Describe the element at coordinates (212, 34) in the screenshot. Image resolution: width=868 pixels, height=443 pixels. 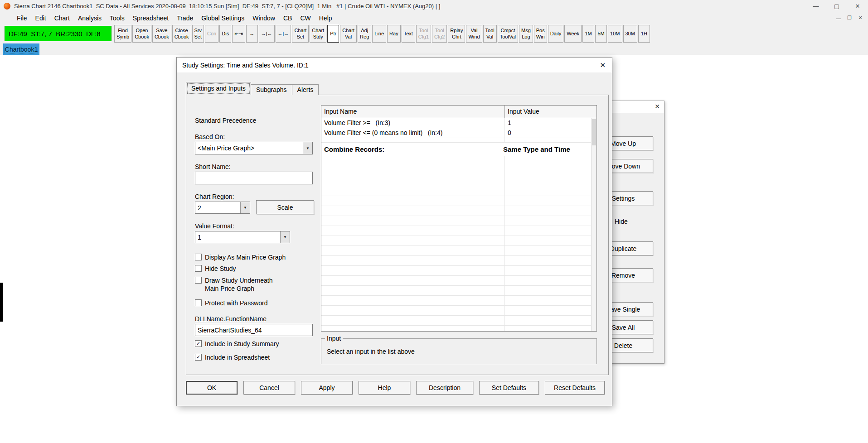
I see `connect-button: Con` at that location.